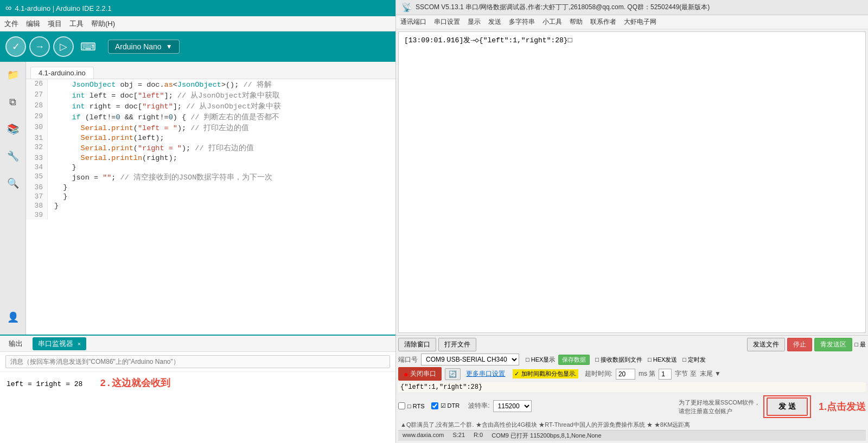 The image size is (868, 443). I want to click on serial-output: left = 1right = 28 2.这边就会收到, so click(197, 408).